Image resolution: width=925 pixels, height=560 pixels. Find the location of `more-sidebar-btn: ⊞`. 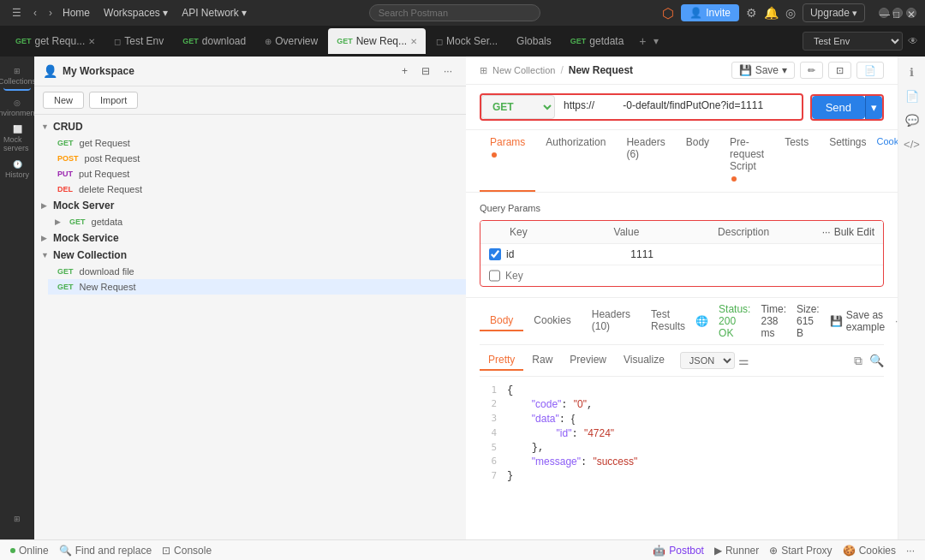

more-sidebar-btn: ⊞ is located at coordinates (17, 519).